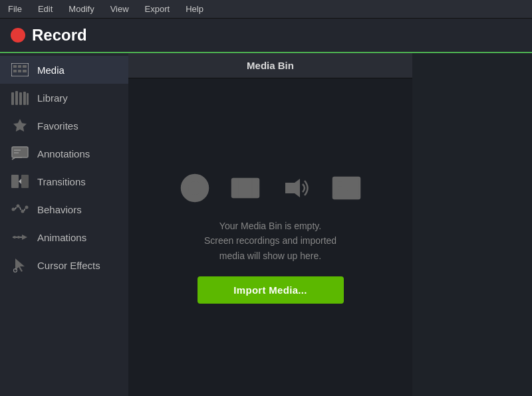  I want to click on sidebar-label-annotations: Annotations, so click(64, 154).